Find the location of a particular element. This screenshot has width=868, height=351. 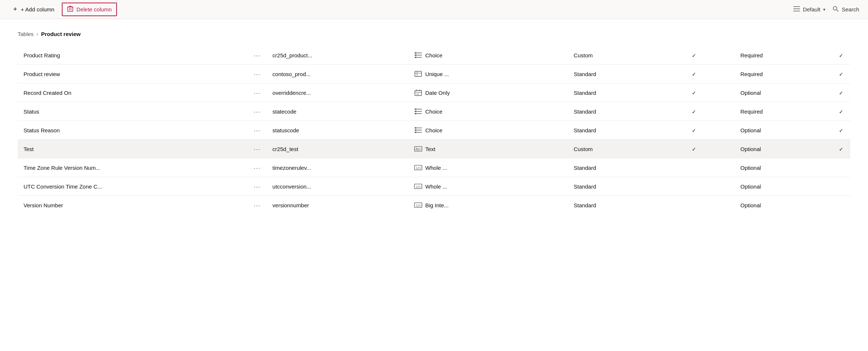

delete-column-button: Delete column is located at coordinates (89, 10).